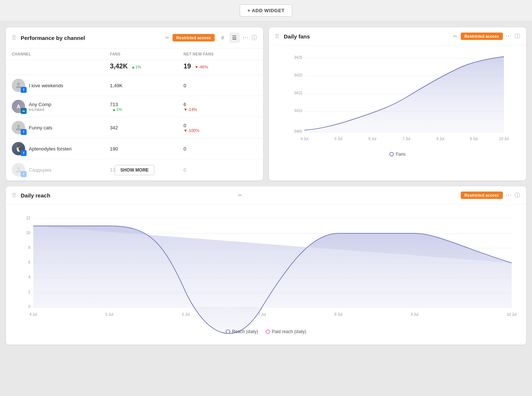 The height and width of the screenshot is (396, 532). I want to click on col-fans: FANS, so click(147, 54).